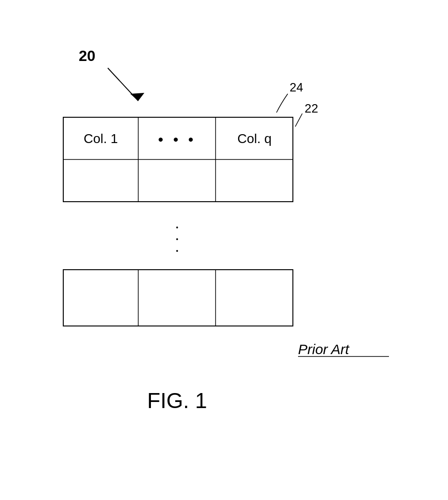 This screenshot has width=448, height=500. I want to click on vertical-dots: •, so click(177, 227).